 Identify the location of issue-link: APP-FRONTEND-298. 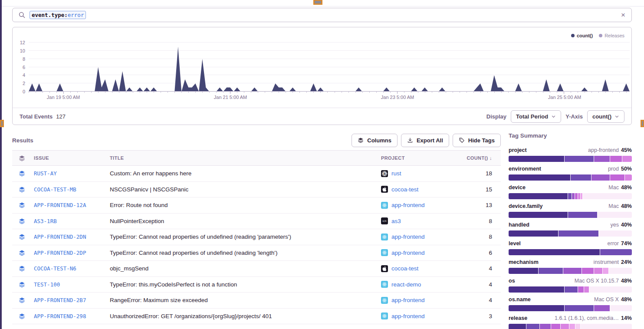
(70, 316).